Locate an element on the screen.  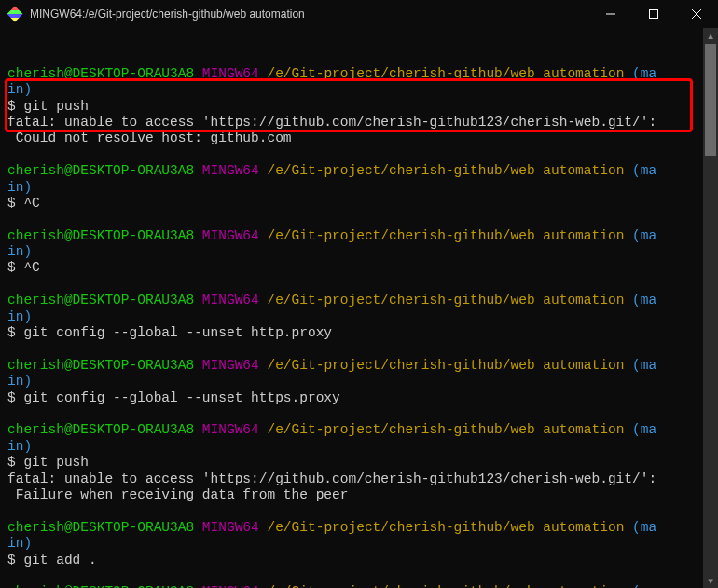
prompt-path: /e/Git-project/cherish-github/web automa… is located at coordinates (446, 74).